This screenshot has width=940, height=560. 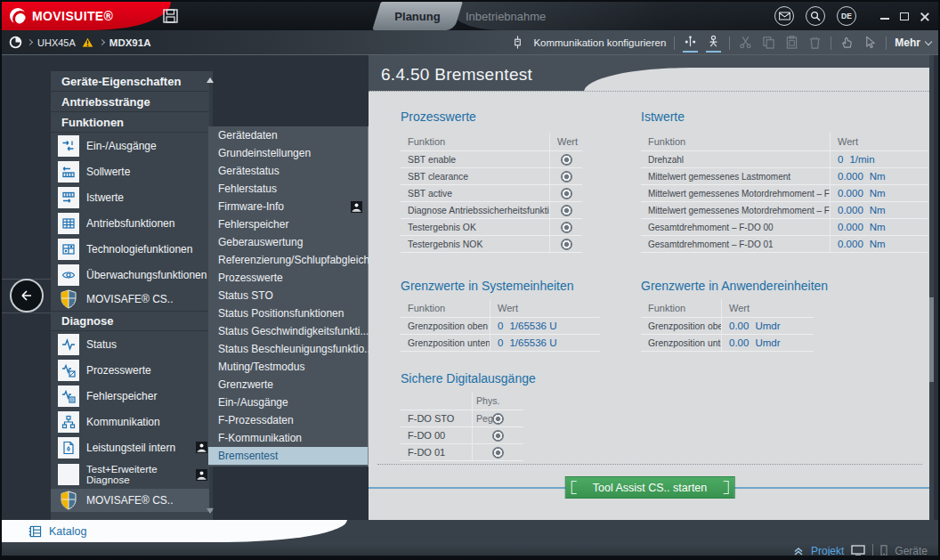 I want to click on configure-communication-icon, so click(x=518, y=43).